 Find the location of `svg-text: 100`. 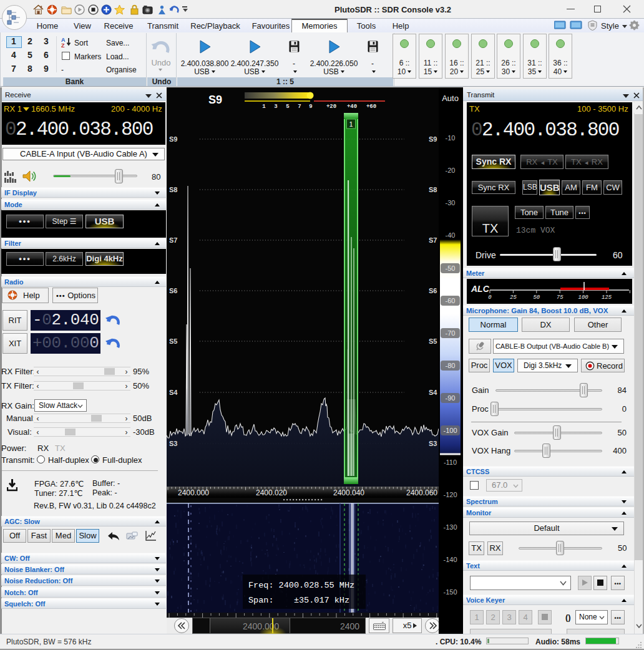

svg-text: 100 is located at coordinates (583, 297).